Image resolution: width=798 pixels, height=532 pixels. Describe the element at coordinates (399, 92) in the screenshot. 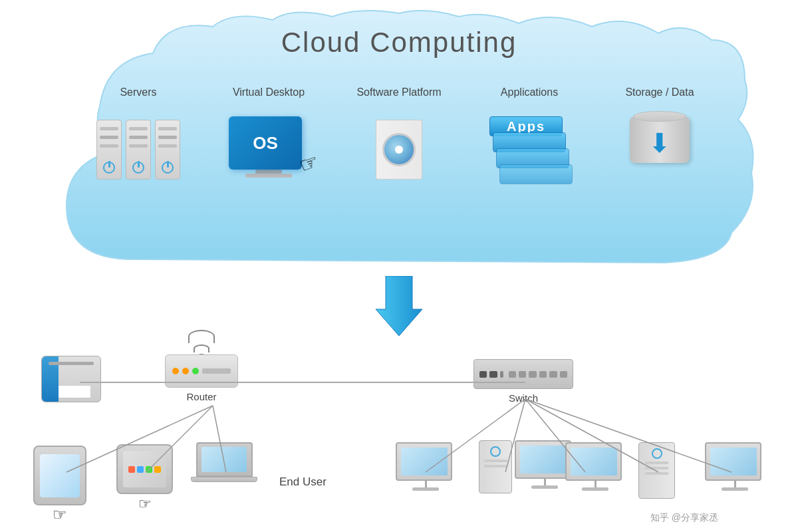

I see `software-platform-label: Software Platform` at that location.